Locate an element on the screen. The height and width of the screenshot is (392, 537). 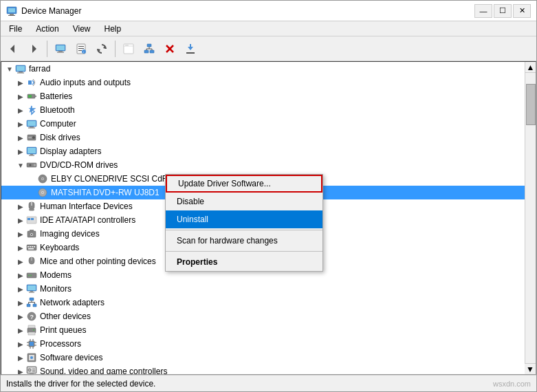
tree-item-other: ▶ ? Other devices is located at coordinates (263, 316).